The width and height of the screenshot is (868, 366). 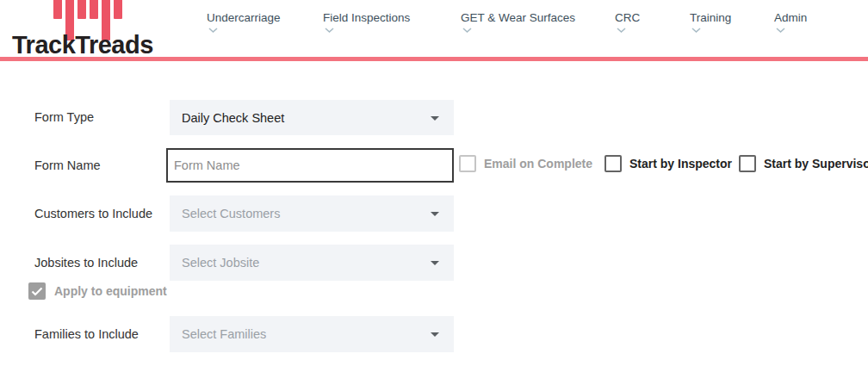 I want to click on nav-label: Admin, so click(x=790, y=17).